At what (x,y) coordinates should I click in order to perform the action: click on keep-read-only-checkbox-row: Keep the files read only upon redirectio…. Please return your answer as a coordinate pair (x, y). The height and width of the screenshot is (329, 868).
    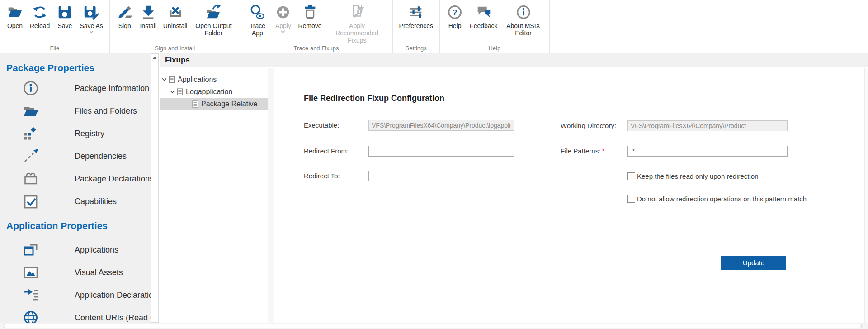
    Looking at the image, I should click on (693, 176).